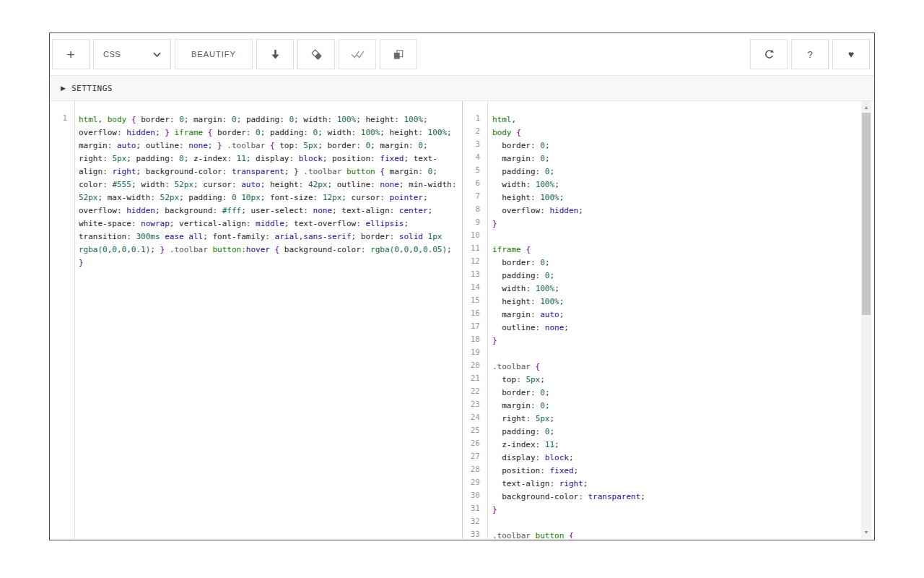 Image resolution: width=924 pixels, height=578 pixels. I want to click on line-number: 14, so click(475, 289).